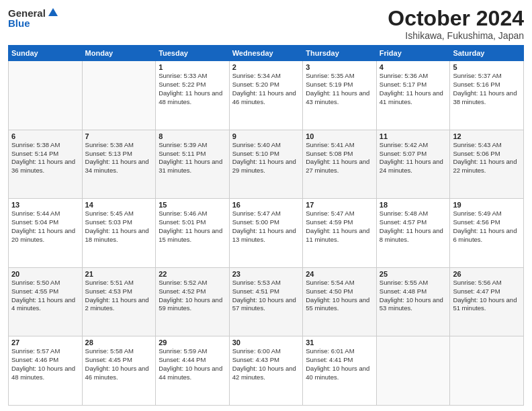  Describe the element at coordinates (487, 164) in the screenshot. I see `calendar-cell: 12 Sunrise: 5:43 AMSunset: 5:06 PMDaylig…` at that location.